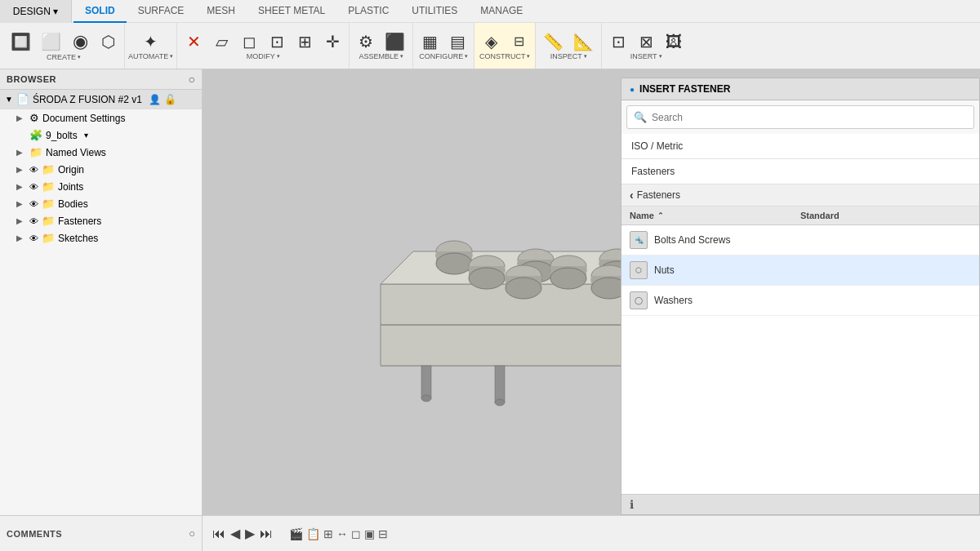 This screenshot has width=980, height=551. What do you see at coordinates (80, 42) in the screenshot?
I see `create-btn-3: ◉` at bounding box center [80, 42].